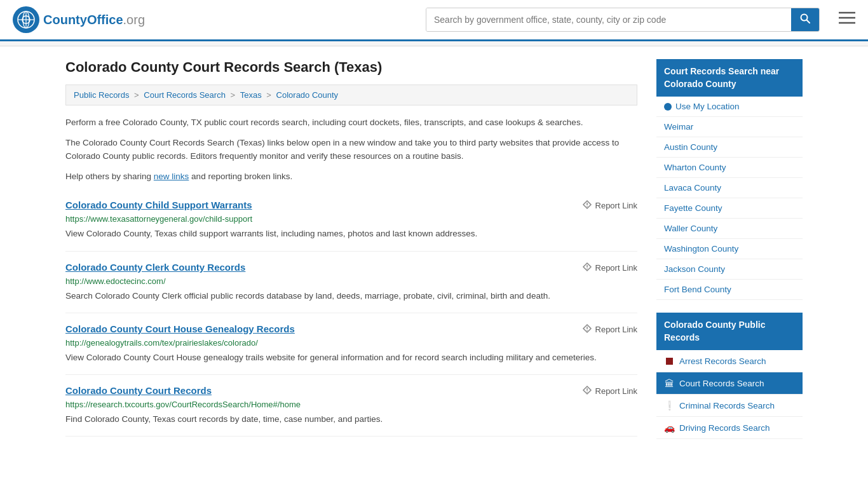 Image resolution: width=868 pixels, height=488 pixels. Describe the element at coordinates (724, 428) in the screenshot. I see `sidebar-pr-label-3: Driving Records Search` at that location.